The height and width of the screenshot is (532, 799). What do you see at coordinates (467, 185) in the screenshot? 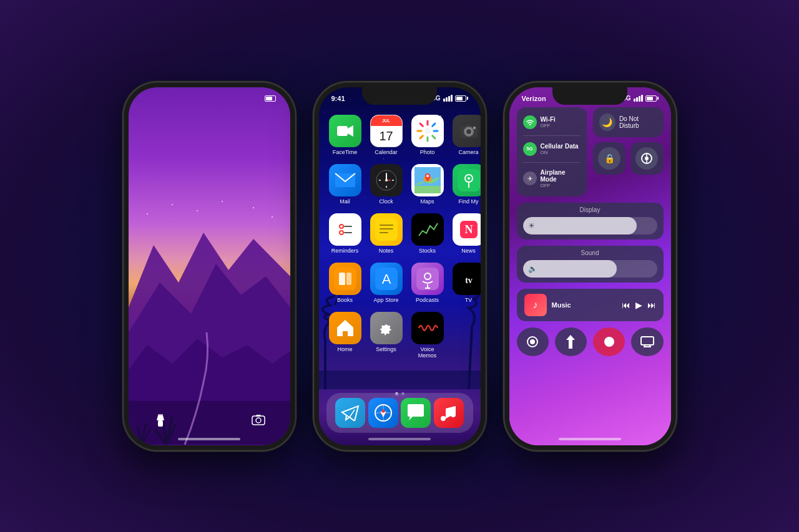
I see `app-findmy: Find My` at bounding box center [467, 185].